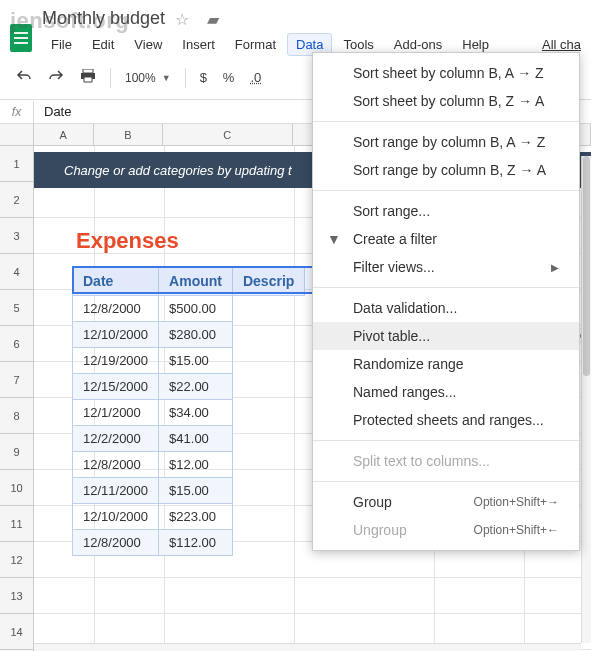 The width and height of the screenshot is (591, 651). Describe the element at coordinates (148, 44) in the screenshot. I see `menu-view: View` at that location.